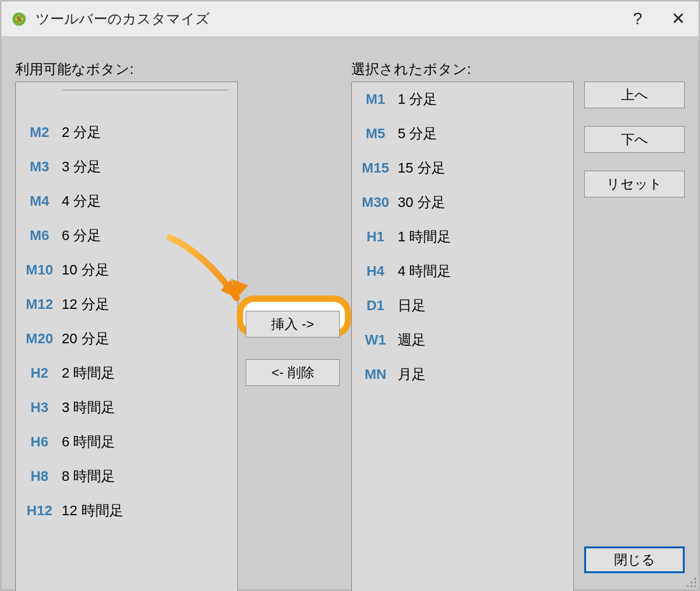 Image resolution: width=700 pixels, height=591 pixels. I want to click on timeframe-label: 8 時間足, so click(87, 476).